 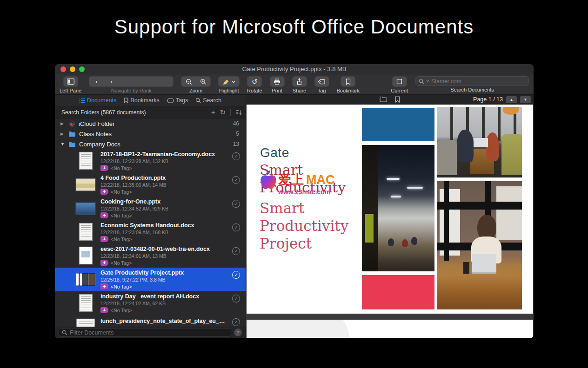 What do you see at coordinates (480, 245) in the screenshot?
I see `slide-photo-woman-laptop` at bounding box center [480, 245].